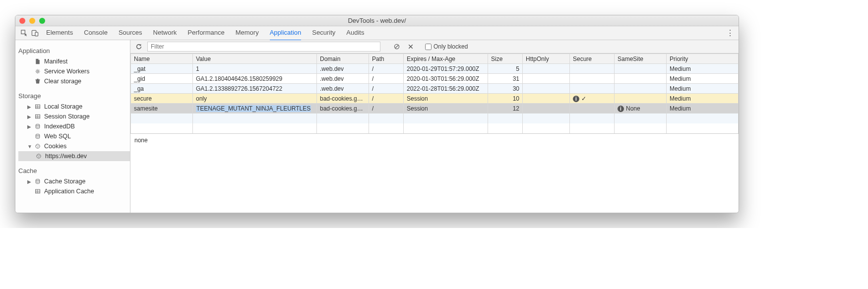 The width and height of the screenshot is (868, 289). Describe the element at coordinates (38, 81) in the screenshot. I see `trash-icon` at that location.